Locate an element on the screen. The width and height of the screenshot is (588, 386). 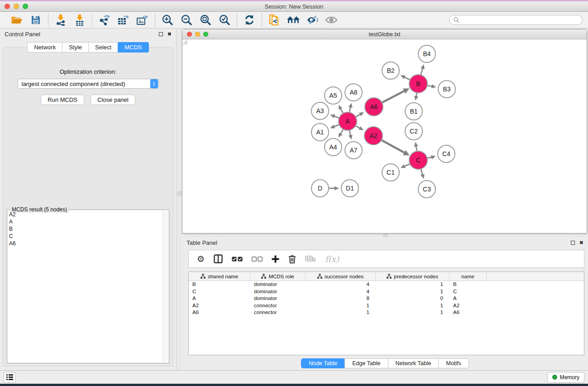
horizontal-splitter is located at coordinates (385, 235).